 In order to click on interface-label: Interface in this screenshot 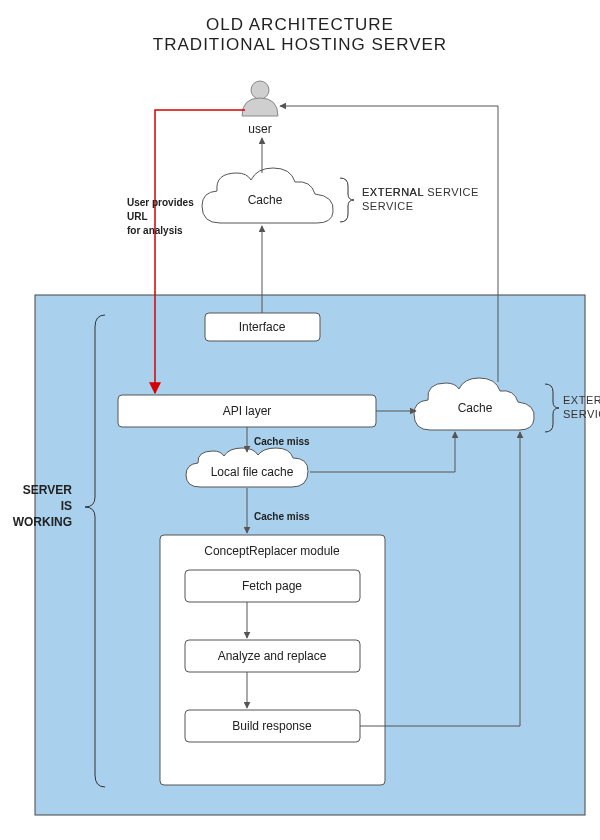, I will do `click(262, 327)`.